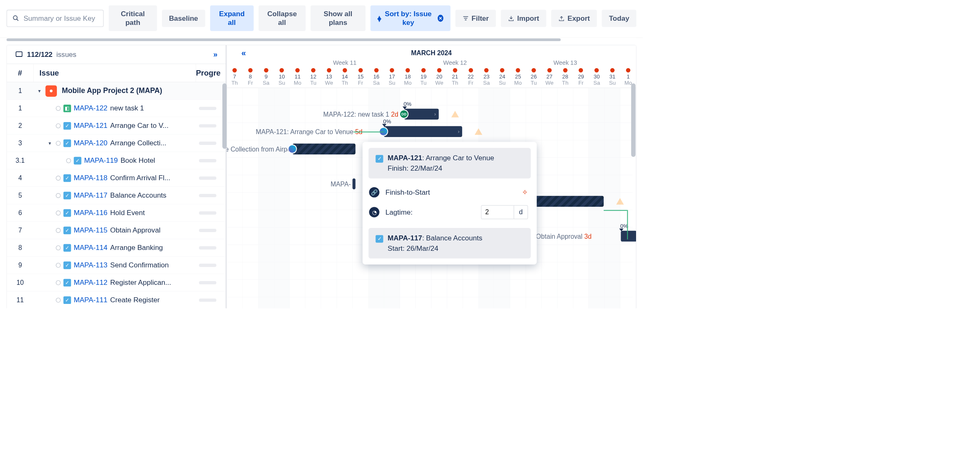 The width and height of the screenshot is (980, 470). Describe the element at coordinates (404, 114) in the screenshot. I see `avatar: DD` at that location.